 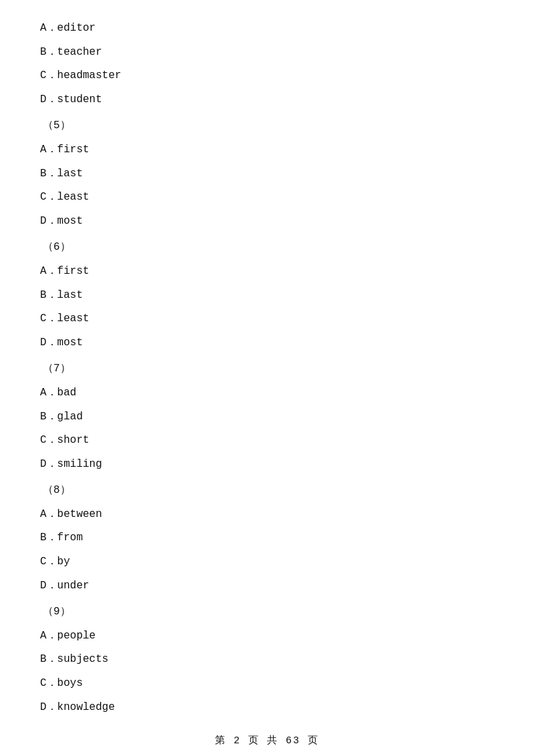 I want to click on option-line: C．headmaster, so click(x=267, y=76).